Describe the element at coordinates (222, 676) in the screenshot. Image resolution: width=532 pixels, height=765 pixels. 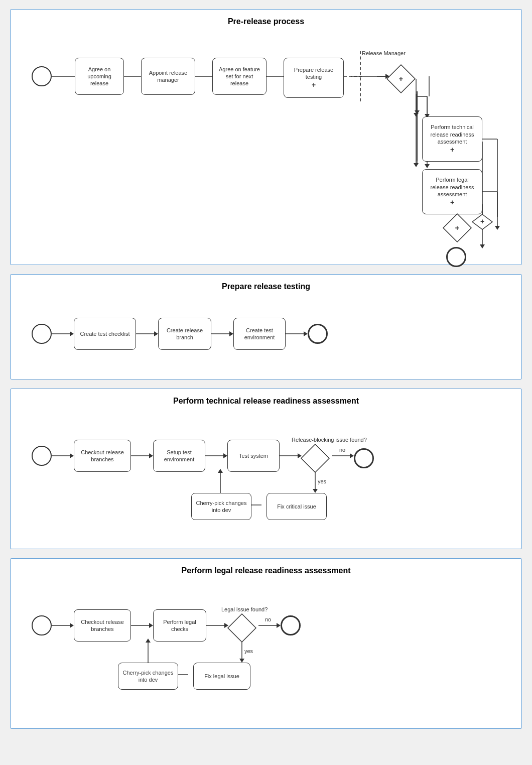
I see `fix-legal-node: Fix legal issue` at that location.